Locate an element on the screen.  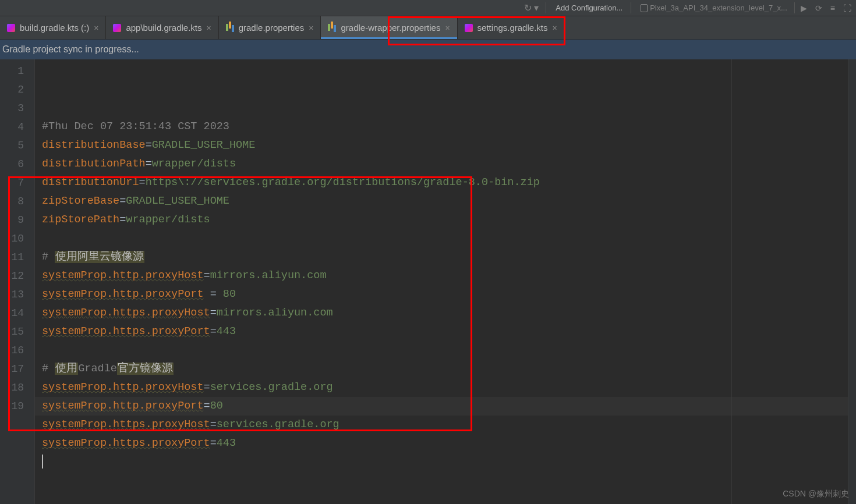
line-number: 1 is located at coordinates (12, 71).